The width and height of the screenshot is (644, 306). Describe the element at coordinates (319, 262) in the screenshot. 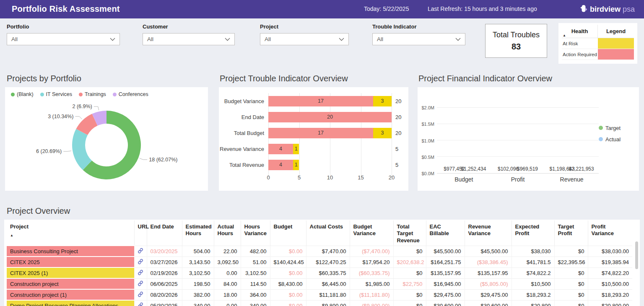

I see `table-row: CITEX 202503/27/20263,143.503,092.5051.0…` at that location.